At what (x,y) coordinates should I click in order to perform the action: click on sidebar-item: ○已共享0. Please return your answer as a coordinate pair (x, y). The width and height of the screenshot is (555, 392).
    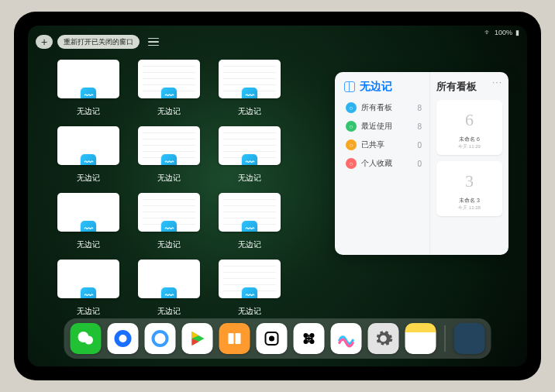
    Looking at the image, I should click on (384, 145).